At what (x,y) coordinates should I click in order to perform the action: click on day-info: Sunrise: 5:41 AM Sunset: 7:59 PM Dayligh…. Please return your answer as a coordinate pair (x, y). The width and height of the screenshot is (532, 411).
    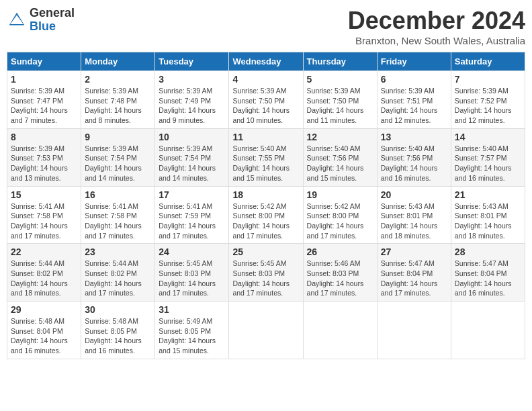
    Looking at the image, I should click on (192, 222).